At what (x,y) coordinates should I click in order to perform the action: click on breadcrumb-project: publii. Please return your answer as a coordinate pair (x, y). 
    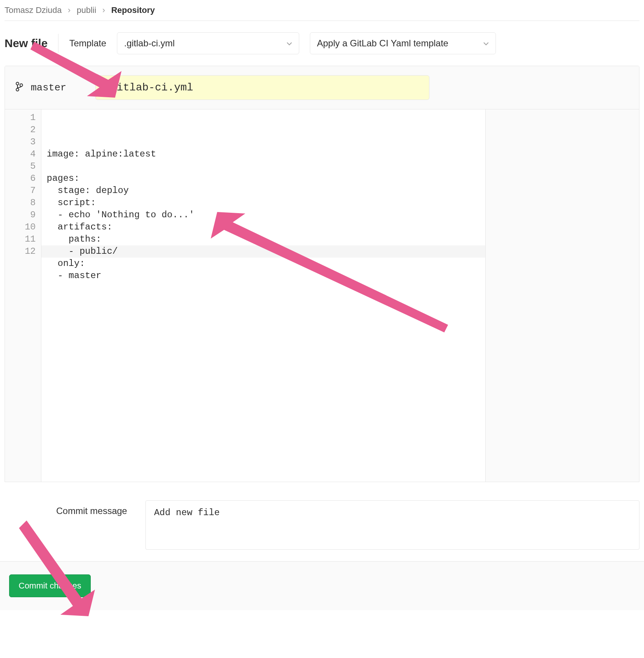
    Looking at the image, I should click on (87, 10).